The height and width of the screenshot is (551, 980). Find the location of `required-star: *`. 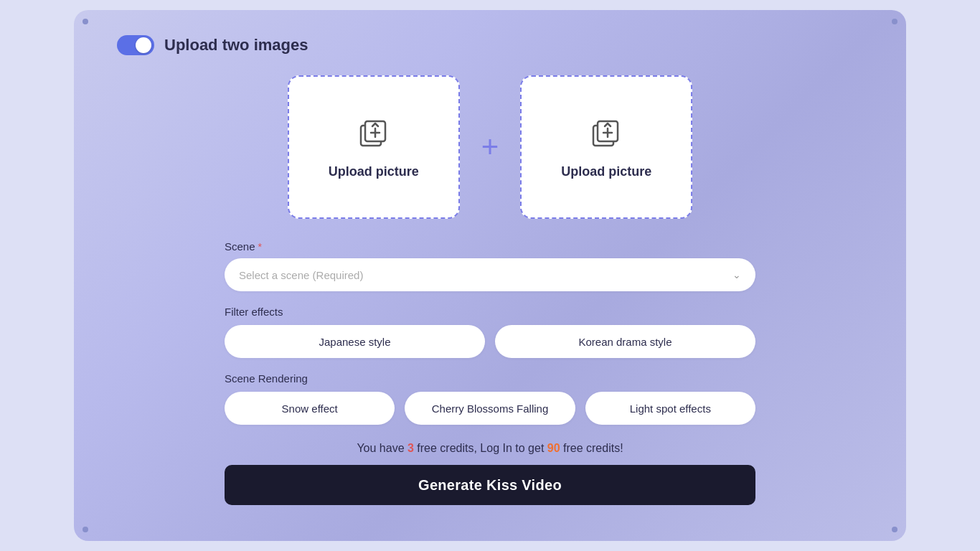

required-star: * is located at coordinates (260, 247).